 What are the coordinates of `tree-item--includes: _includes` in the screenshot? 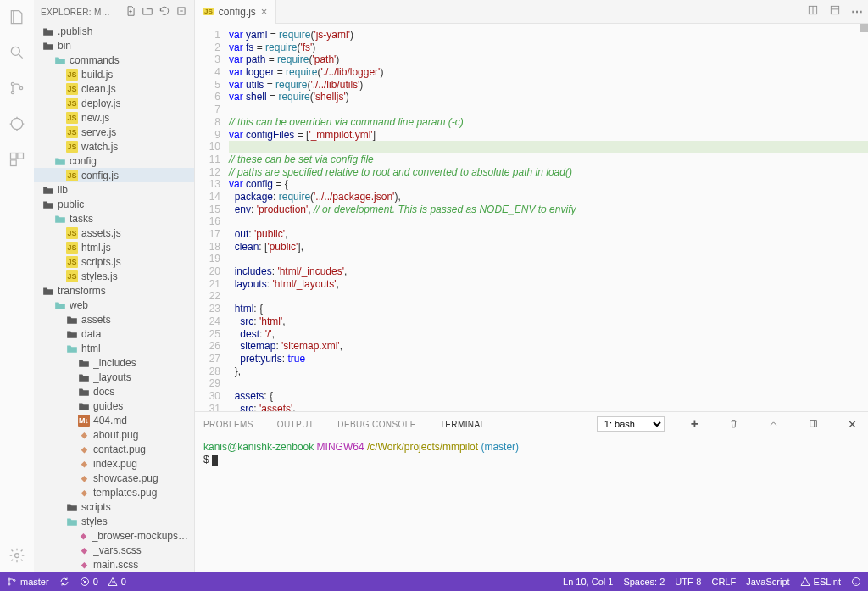 It's located at (114, 363).